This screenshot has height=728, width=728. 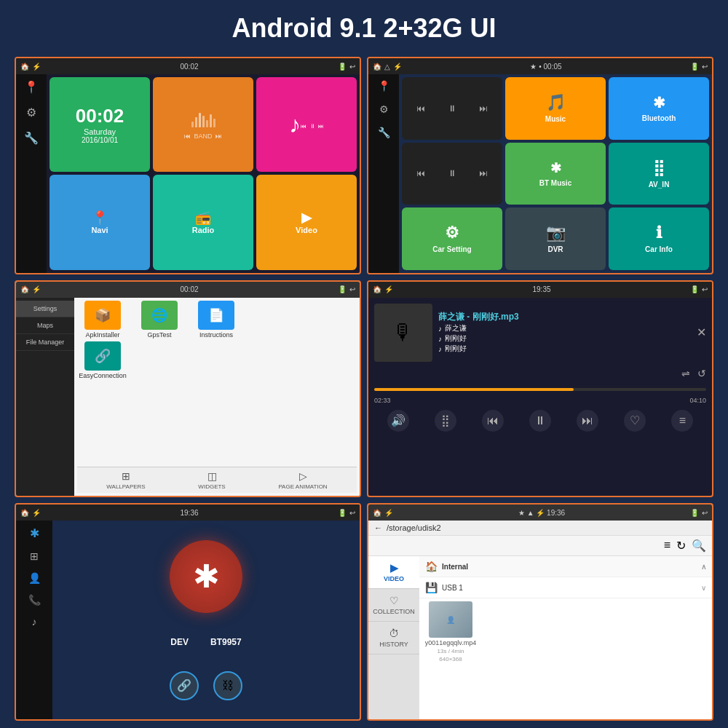 What do you see at coordinates (384, 132) in the screenshot?
I see `settings3-icon: 🔧` at bounding box center [384, 132].